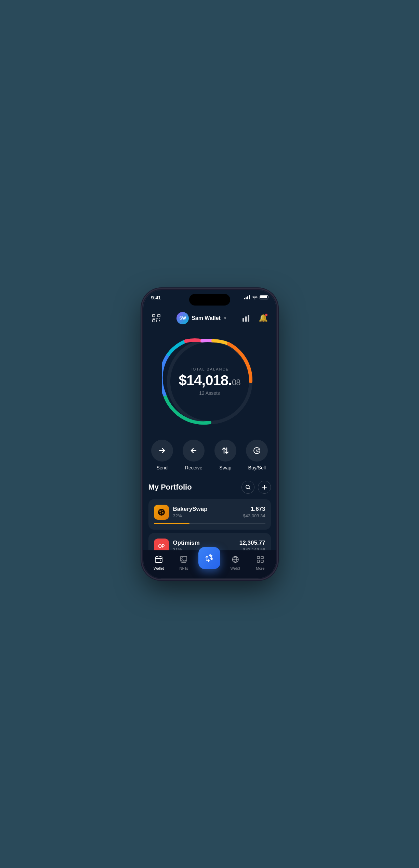  I want to click on wallet-nav-icon, so click(159, 560).